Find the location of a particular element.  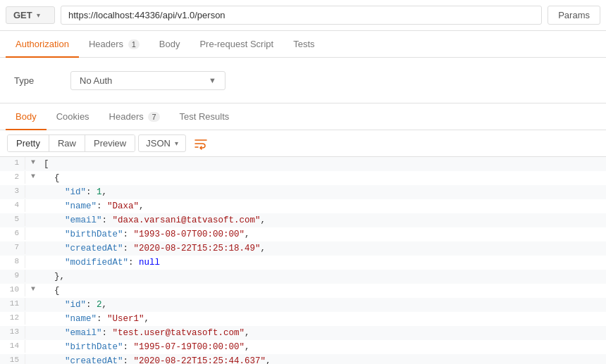

tab-pre-request-script: Pre-request Script is located at coordinates (237, 45).